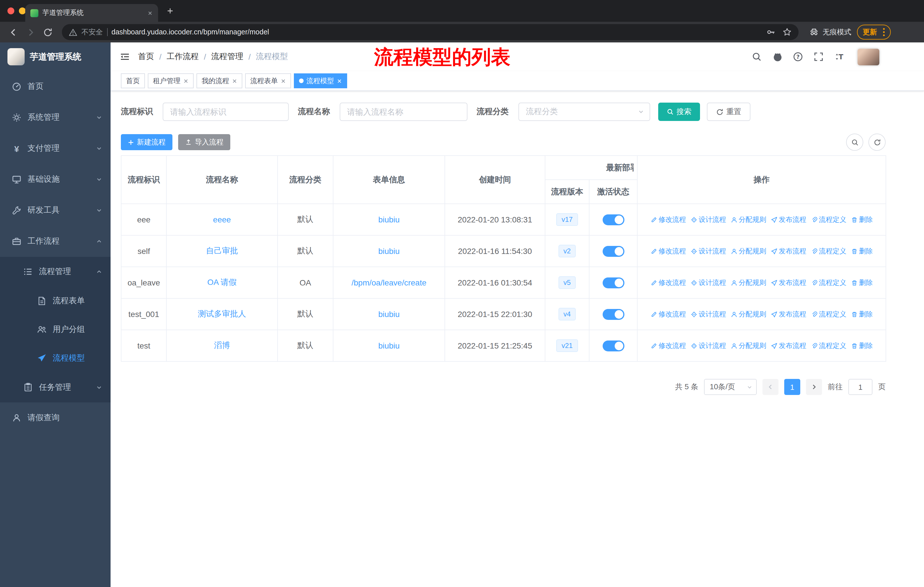 This screenshot has height=587, width=924. I want to click on goto-page-input, so click(860, 387).